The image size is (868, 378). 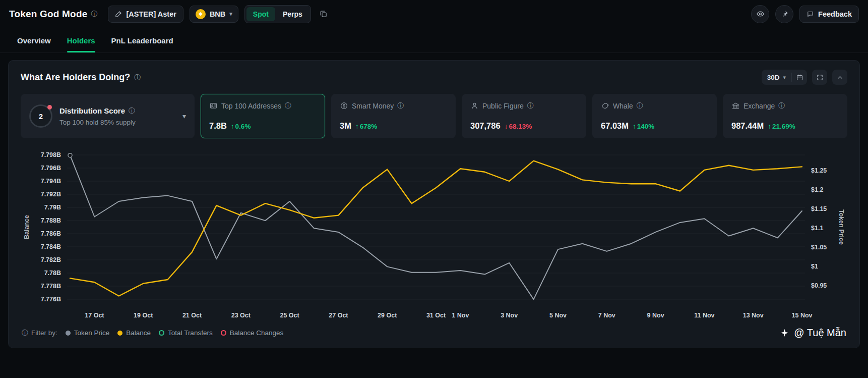 I want to click on watchlist-button, so click(x=760, y=14).